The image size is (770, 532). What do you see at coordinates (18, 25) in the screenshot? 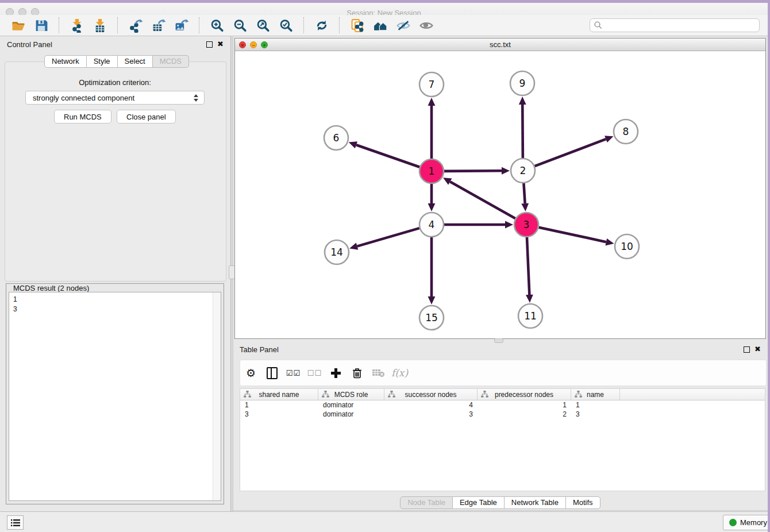
I see `open-session-button` at bounding box center [18, 25].